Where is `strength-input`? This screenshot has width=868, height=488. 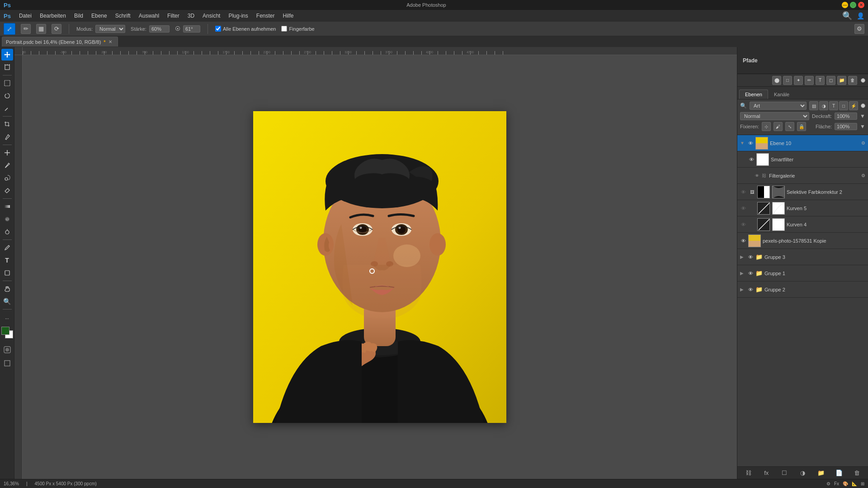 strength-input is located at coordinates (159, 29).